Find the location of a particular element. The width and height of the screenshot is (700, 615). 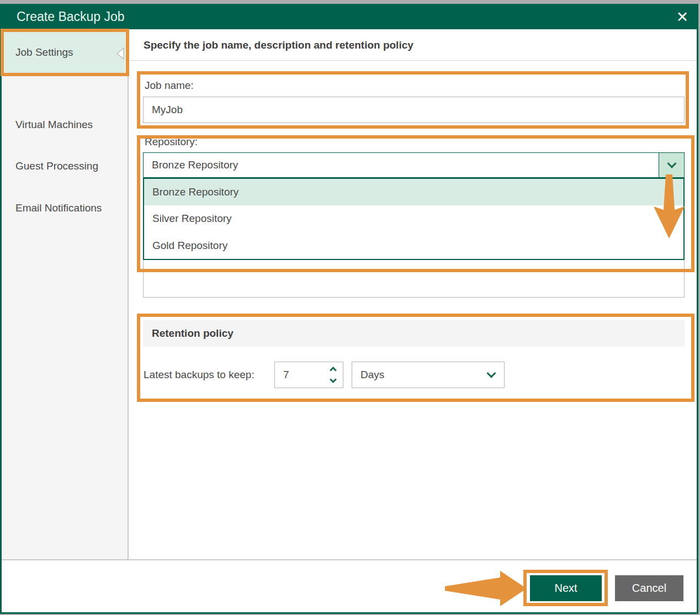

repository-option-bronze: Bronze Repository is located at coordinates (414, 192).